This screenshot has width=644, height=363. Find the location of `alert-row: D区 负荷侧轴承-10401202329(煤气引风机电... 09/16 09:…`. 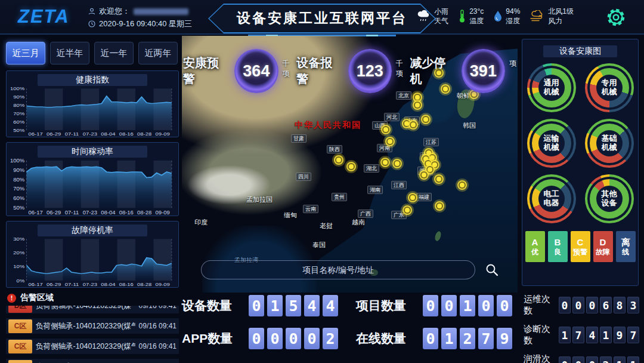

alert-row: D区 负荷侧轴承-10401202329(煤气引风机电... 09/16 09:… is located at coordinates (92, 309).